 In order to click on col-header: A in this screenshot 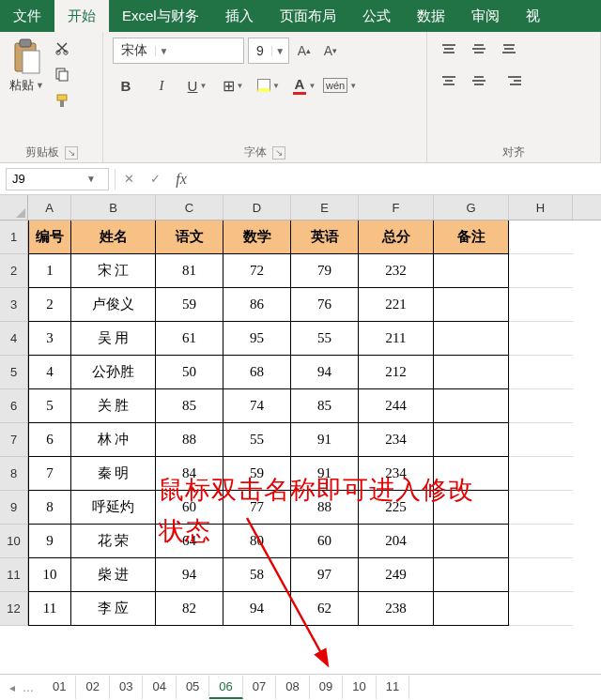, I will do `click(50, 207)`.